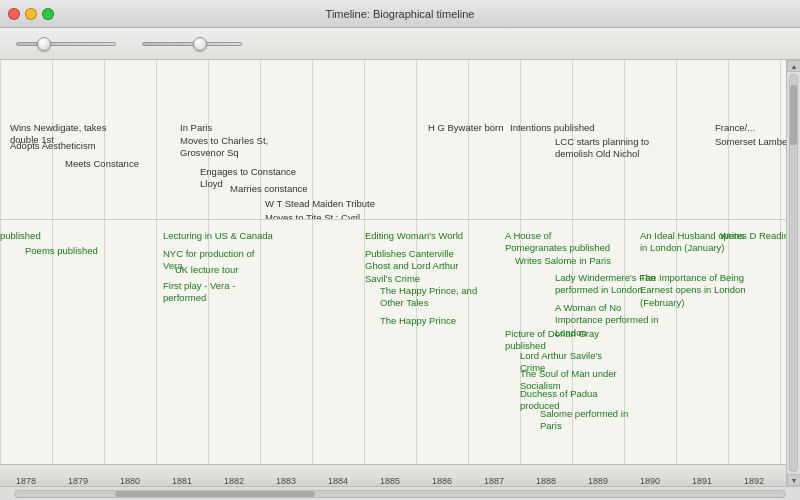 The image size is (800, 500). Describe the element at coordinates (31, 14) in the screenshot. I see `window-controls` at that location.